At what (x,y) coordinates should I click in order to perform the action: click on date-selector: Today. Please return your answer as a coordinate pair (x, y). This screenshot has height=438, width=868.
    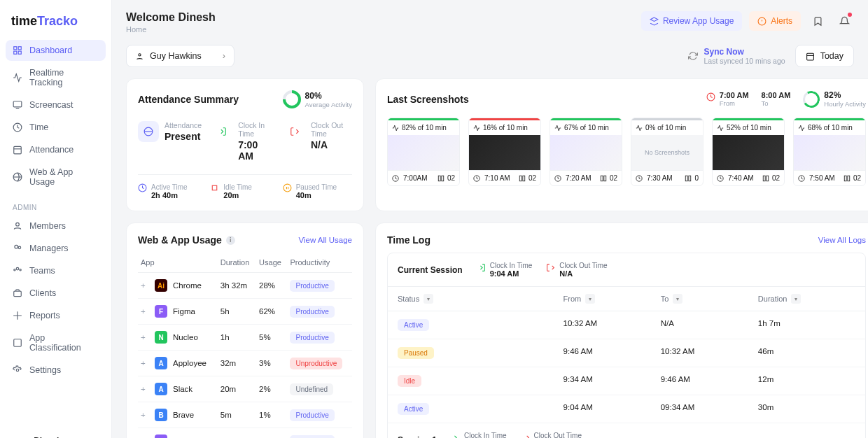
    Looking at the image, I should click on (825, 56).